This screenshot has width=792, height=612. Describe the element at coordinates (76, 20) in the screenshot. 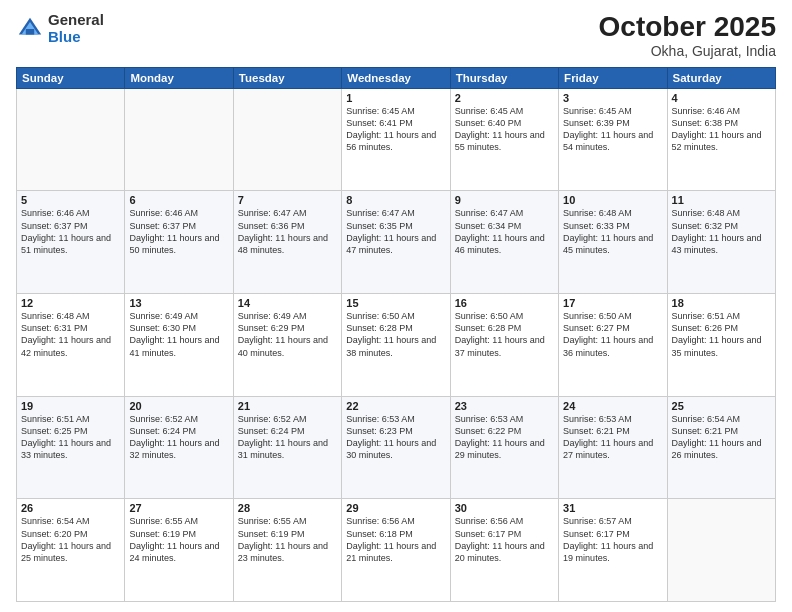

I see `logo-general-text: General` at that location.